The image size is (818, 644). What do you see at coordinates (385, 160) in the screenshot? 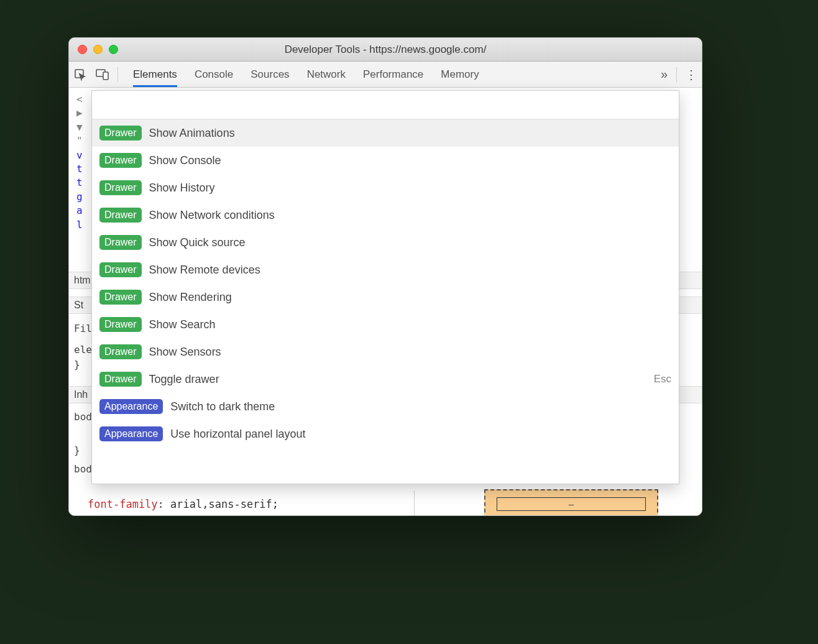
I see `command-item: DrawerShow Console` at bounding box center [385, 160].